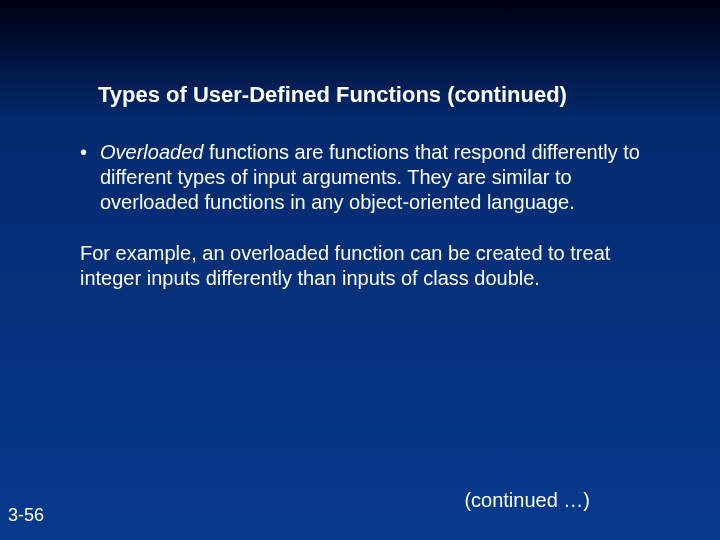 The image size is (720, 540). What do you see at coordinates (152, 152) in the screenshot?
I see `bullet-lead-word: Overloaded` at bounding box center [152, 152].